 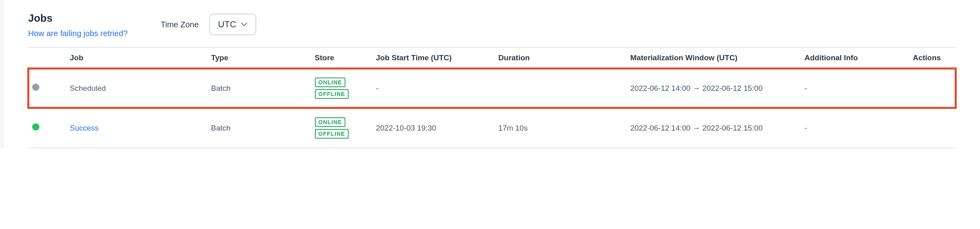 I want to click on table-header-row: Job Type Store Job Start Time (UTC) Dura…, so click(x=492, y=58).